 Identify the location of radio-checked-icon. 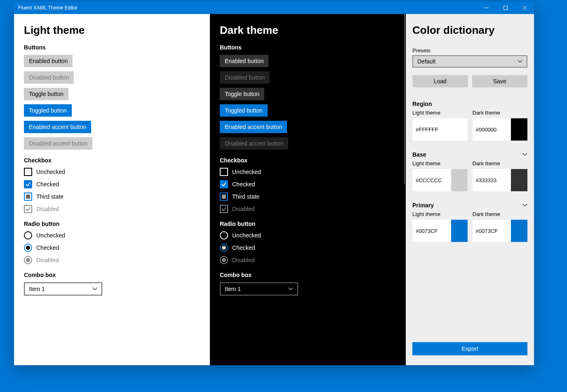
(224, 248).